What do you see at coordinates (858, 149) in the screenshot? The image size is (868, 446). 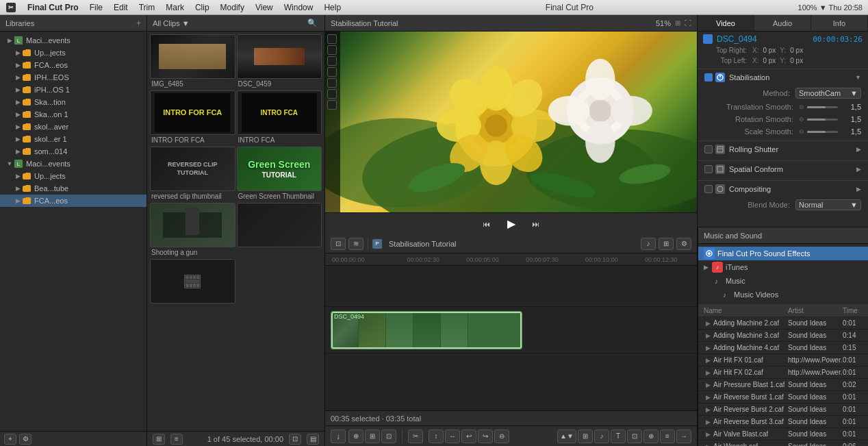 I see `rolling-shutter-expand: ▶` at bounding box center [858, 149].